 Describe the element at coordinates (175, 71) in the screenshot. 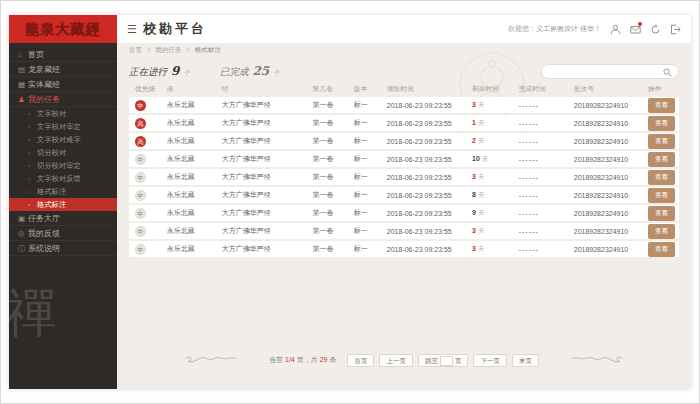

I see `tab-count: 9` at that location.